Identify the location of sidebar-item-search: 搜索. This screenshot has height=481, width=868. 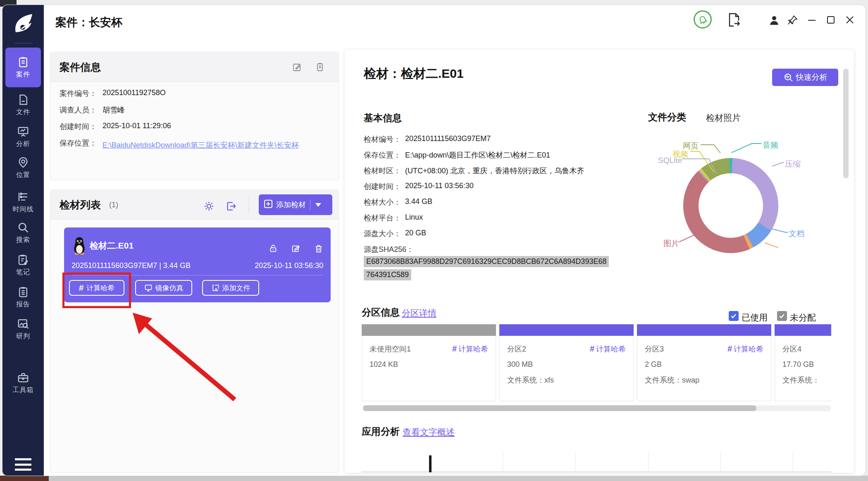
(23, 233).